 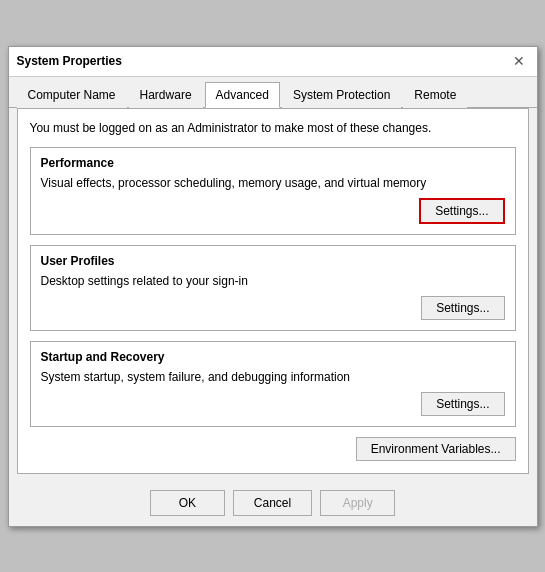 I want to click on startup-recovery-settings-button: Settings..., so click(x=462, y=404).